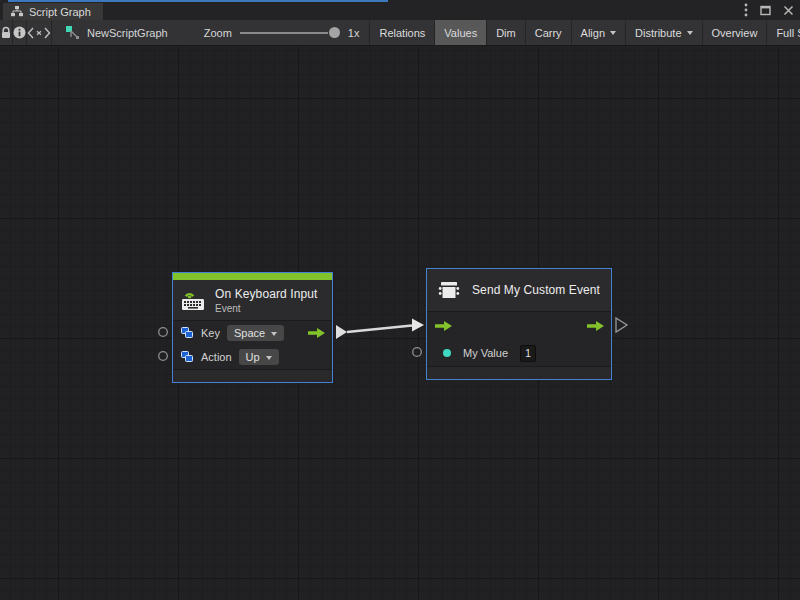 The image size is (800, 600). Describe the element at coordinates (746, 10) in the screenshot. I see `kebab-menu-icon` at that location.